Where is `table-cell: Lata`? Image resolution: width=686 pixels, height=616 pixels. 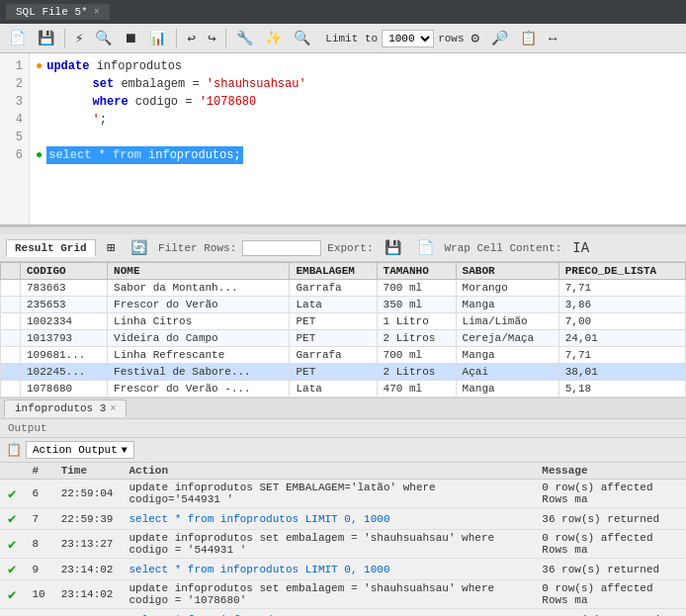 table-cell: Lata is located at coordinates (333, 390).